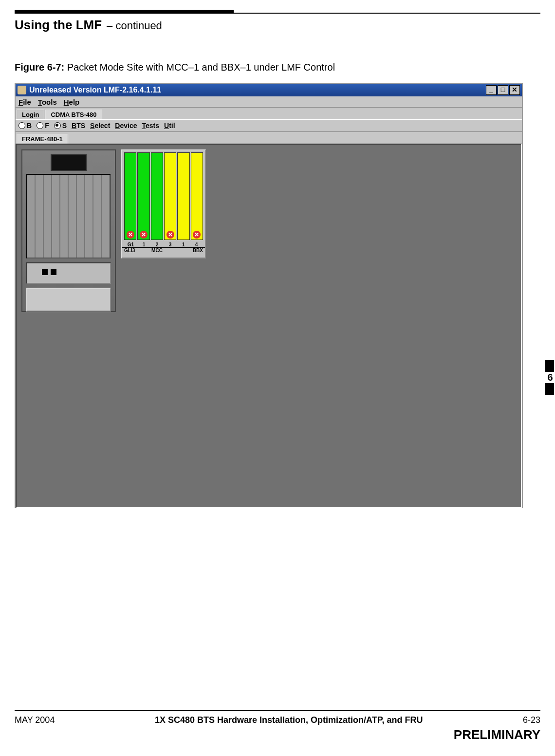 This screenshot has height=756, width=555. Describe the element at coordinates (201, 67) in the screenshot. I see `figure-text: Packet Mode Site with MCC–1 and BBX–1 un…` at that location.